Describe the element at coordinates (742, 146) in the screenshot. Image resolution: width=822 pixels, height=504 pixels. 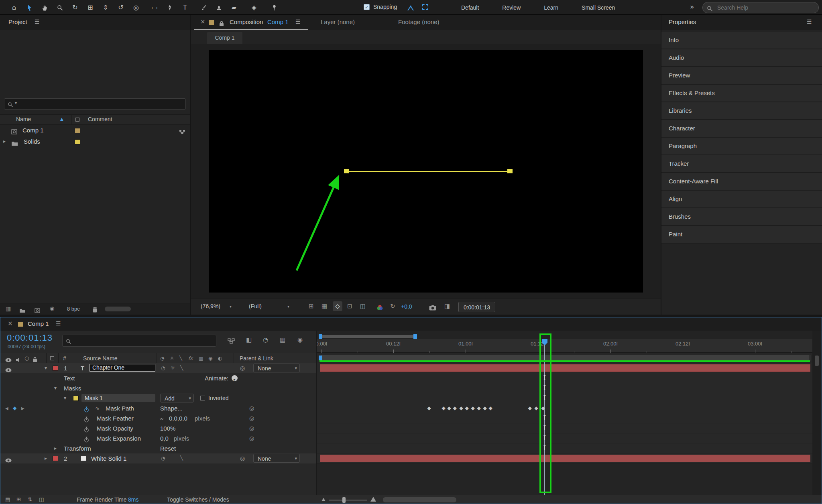
I see `properties-item-paragraph: Paragraph` at that location.